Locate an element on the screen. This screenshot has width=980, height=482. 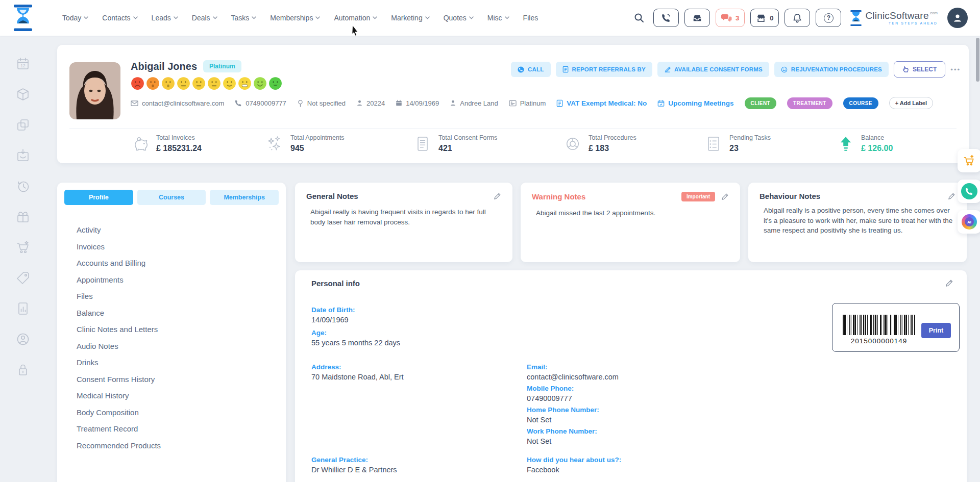
tag-client: CLIENT is located at coordinates (761, 103).